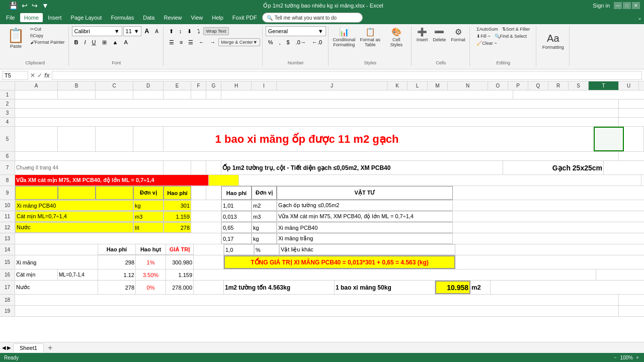  What do you see at coordinates (239, 42) in the screenshot?
I see `merge-center-button: Merge & Center ▼` at bounding box center [239, 42].